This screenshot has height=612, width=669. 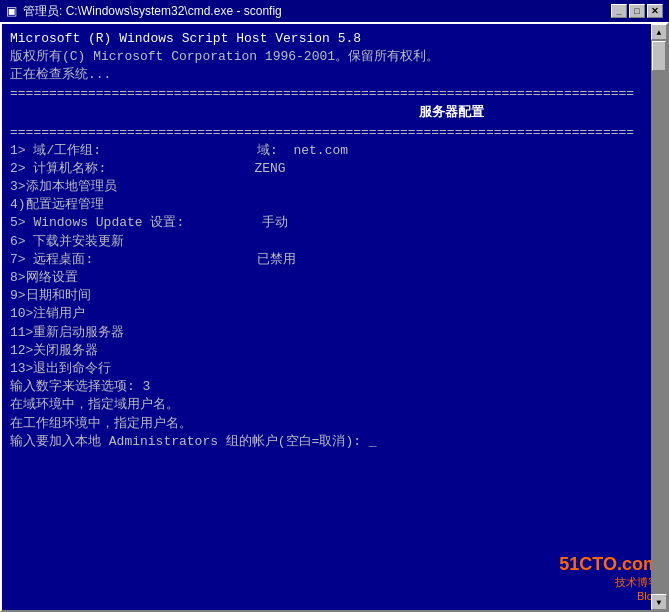 I want to click on terminal-line-7: ========================================…, so click(x=334, y=133).